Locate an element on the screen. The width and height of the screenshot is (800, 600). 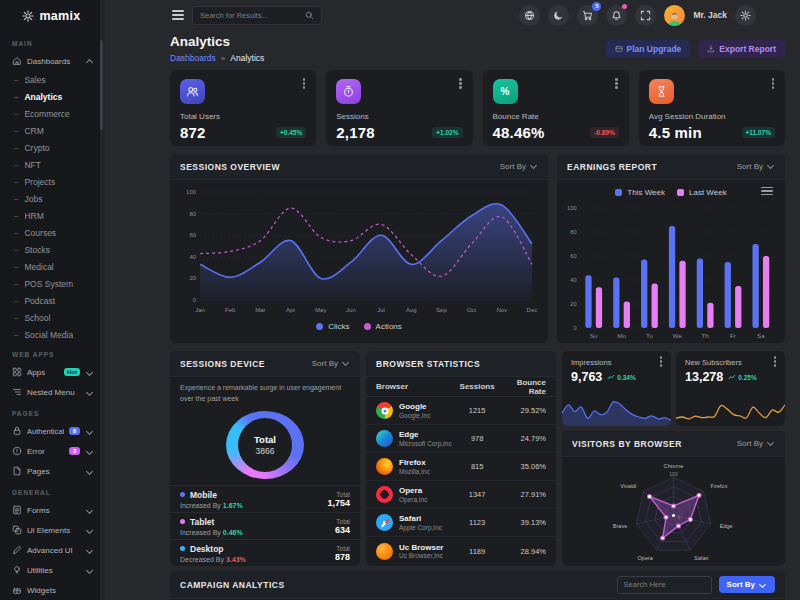
device-total-value: 1,754 is located at coordinates (338, 503).